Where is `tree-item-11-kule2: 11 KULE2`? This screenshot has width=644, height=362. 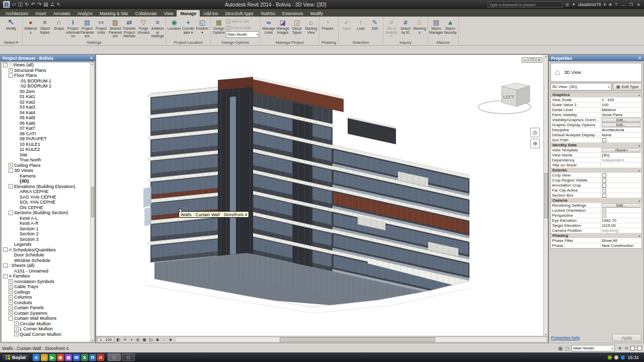 tree-item-11-kule2: 11 KULE2 is located at coordinates (46, 150).